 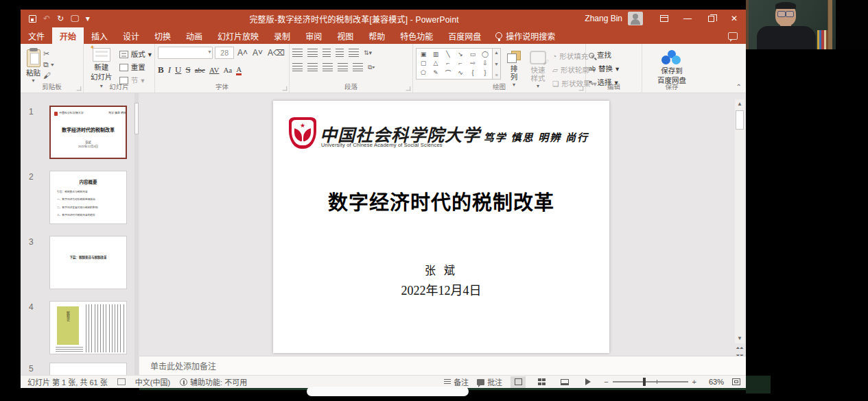 I want to click on reset-button: 重置, so click(x=136, y=68).